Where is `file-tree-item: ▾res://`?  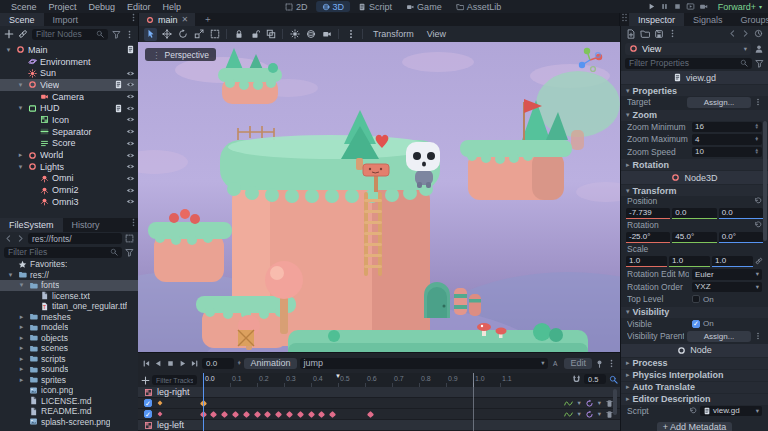
file-tree-item: ▾res:// is located at coordinates (69, 276).